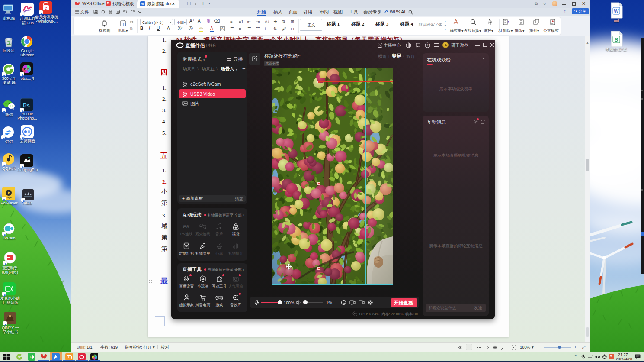 This screenshot has width=644, height=362. Describe the element at coordinates (186, 226) in the screenshot. I see `svg-text: PK` at that location.